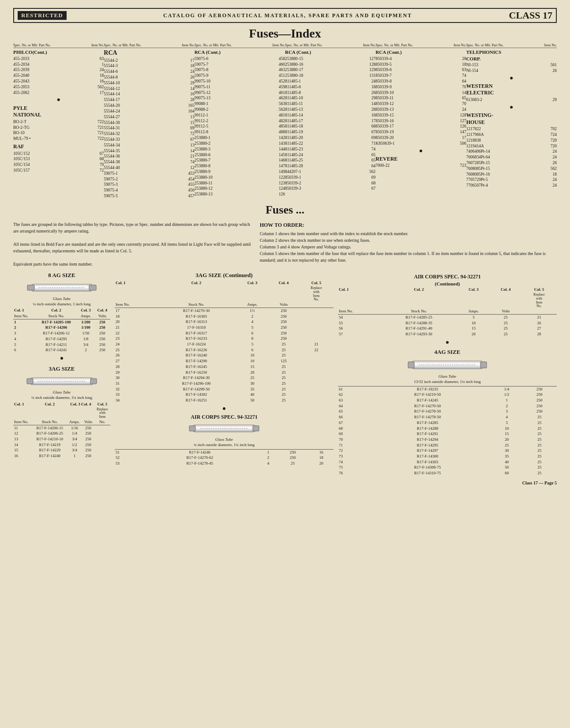 The image size is (570, 728). What do you see at coordinates (224, 342) in the screenshot?
I see `table-3ag-cont: Col. 1 Col. 2 Col. 3 Col. 4 Col. 5 Repla…` at bounding box center [224, 342].